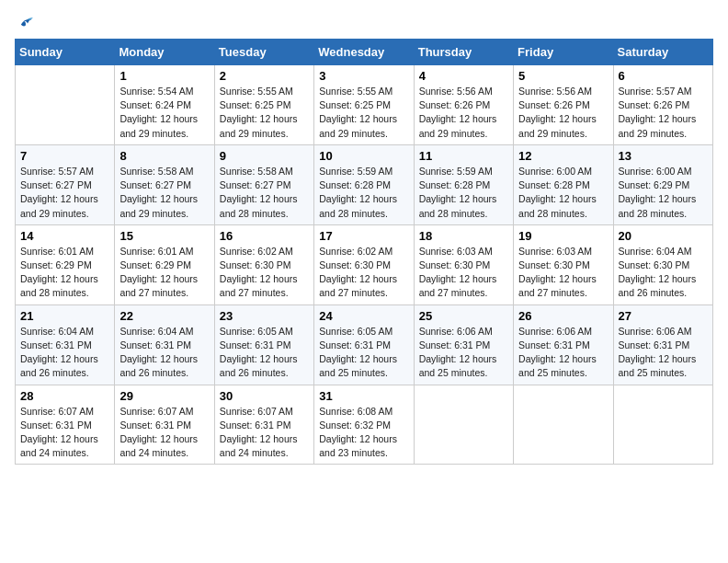 This screenshot has height=563, width=728. What do you see at coordinates (265, 236) in the screenshot?
I see `day-number: 16` at bounding box center [265, 236].